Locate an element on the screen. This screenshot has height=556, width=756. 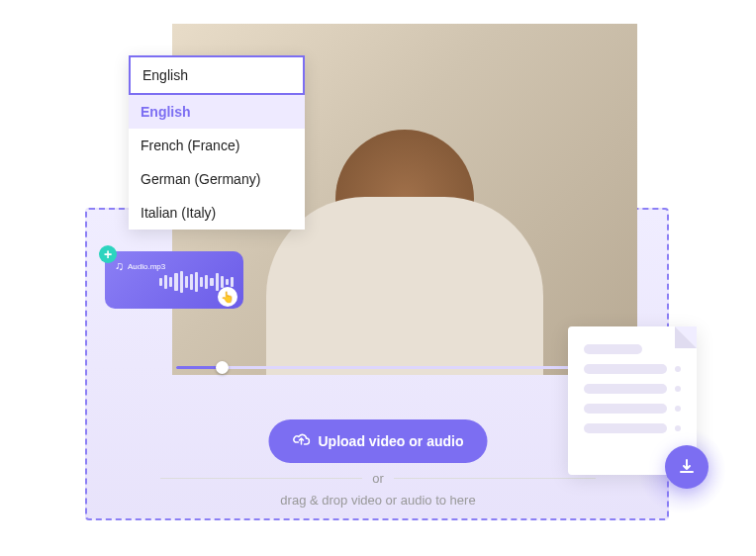
download-button is located at coordinates (687, 467).